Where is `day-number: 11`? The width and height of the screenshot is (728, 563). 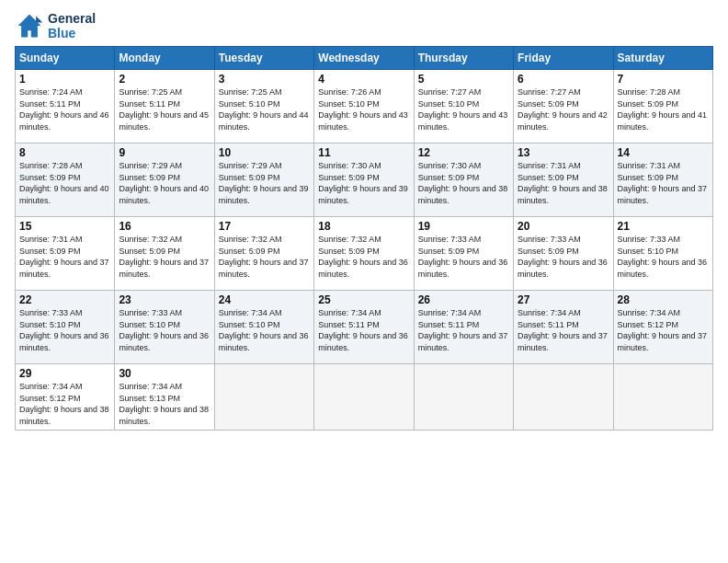
day-number: 11 is located at coordinates (364, 153).